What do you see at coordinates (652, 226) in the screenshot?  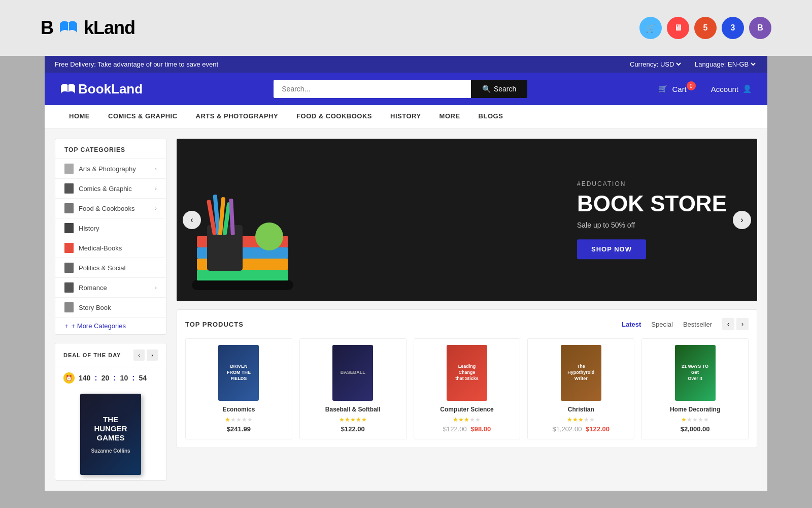 I see `hero-description: Sale up to 50% off` at bounding box center [652, 226].